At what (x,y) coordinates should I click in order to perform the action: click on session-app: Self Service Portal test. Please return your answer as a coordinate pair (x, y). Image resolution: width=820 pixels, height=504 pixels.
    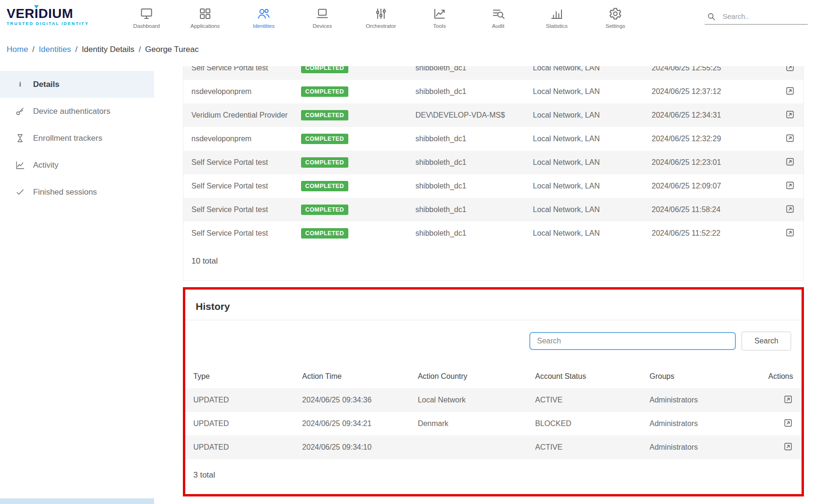
    Looking at the image, I should click on (246, 69).